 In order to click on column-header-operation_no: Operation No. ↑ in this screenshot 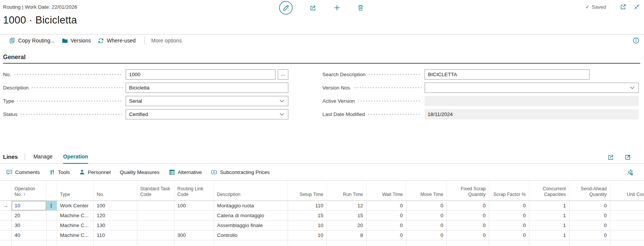, I will do `click(29, 191)`.